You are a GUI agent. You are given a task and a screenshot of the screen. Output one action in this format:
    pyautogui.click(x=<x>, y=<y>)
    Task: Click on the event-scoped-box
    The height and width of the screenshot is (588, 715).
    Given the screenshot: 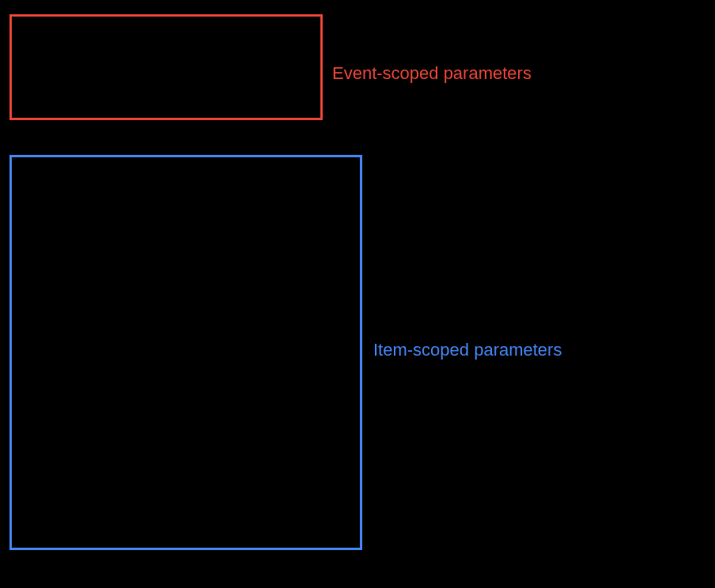 What is the action you would take?
    pyautogui.click(x=166, y=67)
    